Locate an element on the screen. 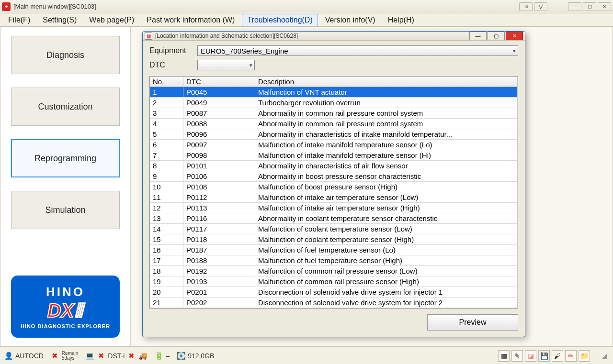 The image size is (613, 364). dialog-minimize-button: — is located at coordinates (478, 36).